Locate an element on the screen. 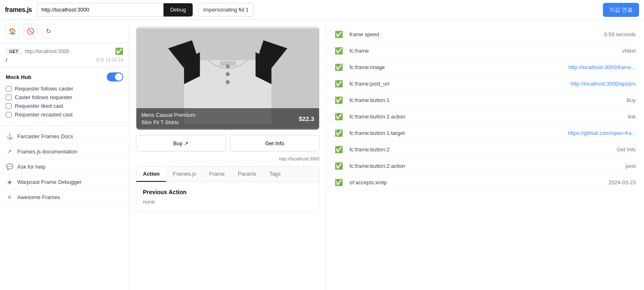  tab-action: Action is located at coordinates (151, 174).